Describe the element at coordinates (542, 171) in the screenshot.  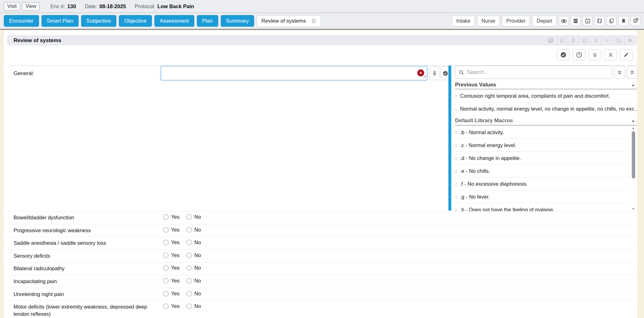
I see `macro-item: ‹ .e - No chills.` at that location.